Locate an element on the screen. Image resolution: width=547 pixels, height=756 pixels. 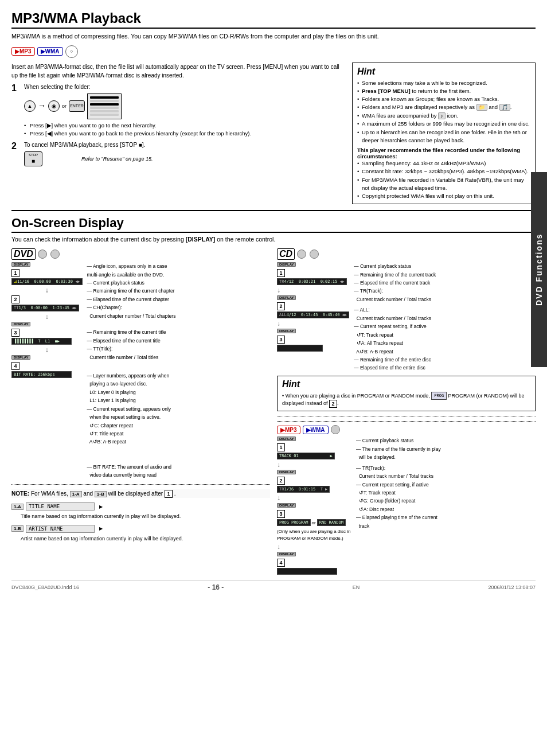
dvd-disc-icon2 is located at coordinates (55, 254).